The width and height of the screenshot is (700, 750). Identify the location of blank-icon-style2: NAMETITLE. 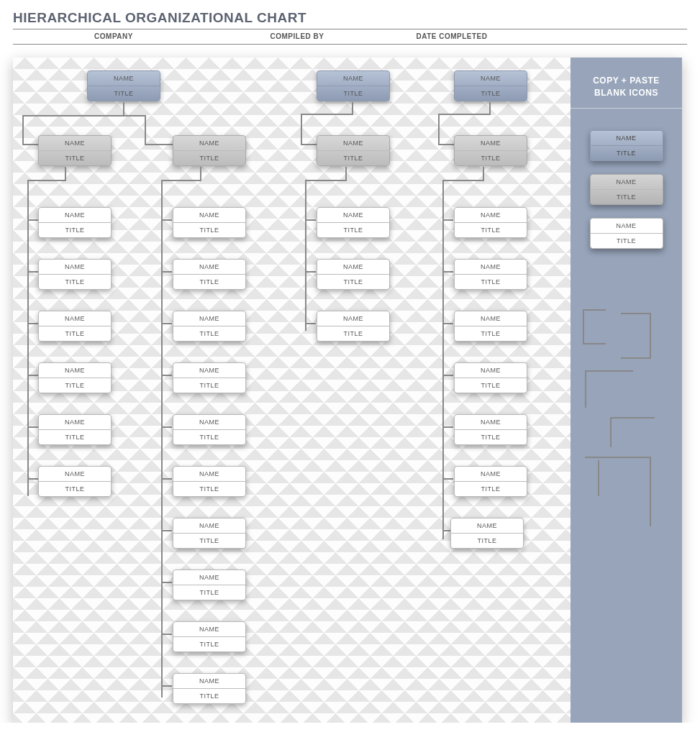
(627, 190).